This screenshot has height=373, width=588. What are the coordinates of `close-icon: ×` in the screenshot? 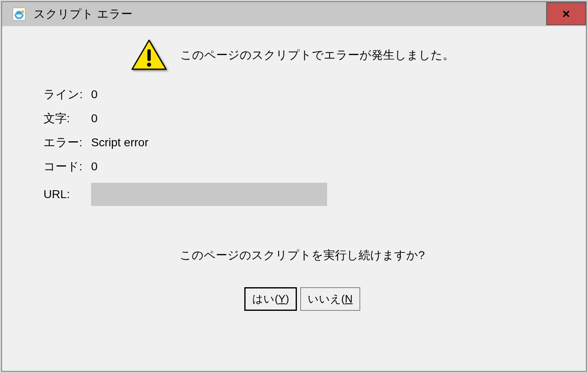 It's located at (566, 14).